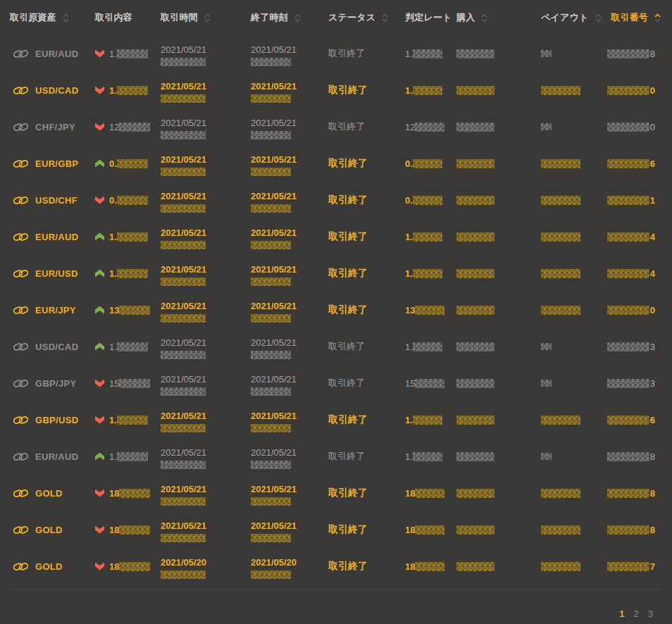 The image size is (672, 624). What do you see at coordinates (336, 420) in the screenshot?
I see `table-row: GBP/USD 1. 2021/05/21 2021/05/21 取引終了 1.` at bounding box center [336, 420].